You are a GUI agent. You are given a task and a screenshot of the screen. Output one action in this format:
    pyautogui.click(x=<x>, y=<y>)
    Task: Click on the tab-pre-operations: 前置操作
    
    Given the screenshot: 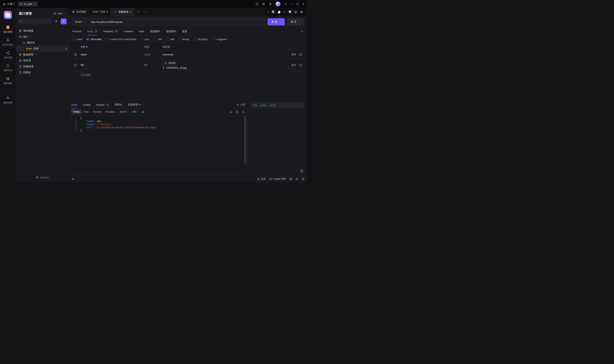 What is the action you would take?
    pyautogui.click(x=155, y=31)
    